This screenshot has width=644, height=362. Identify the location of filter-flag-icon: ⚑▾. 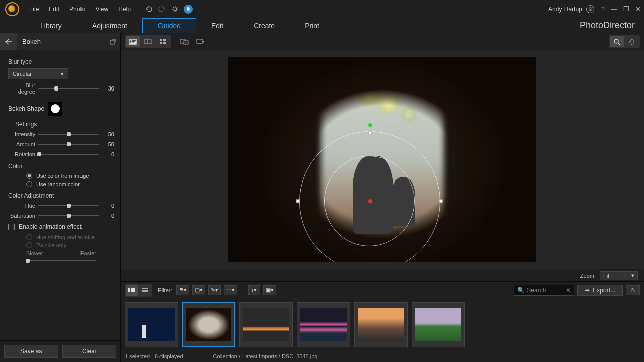
(183, 290).